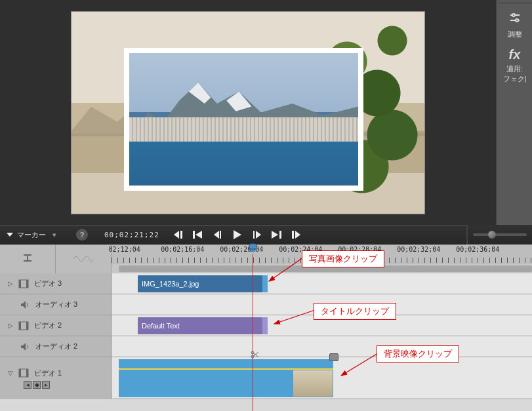 The width and height of the screenshot is (532, 411). What do you see at coordinates (266, 284) in the screenshot?
I see `track-video3: ▷ ビデオ 3 IMG_1423a_2.jpg` at bounding box center [266, 284].